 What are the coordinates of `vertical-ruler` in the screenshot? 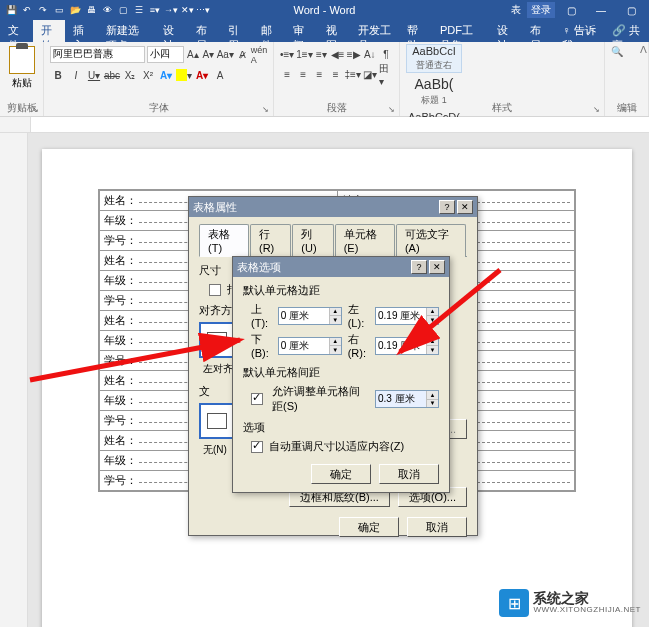 It's located at (14, 380).